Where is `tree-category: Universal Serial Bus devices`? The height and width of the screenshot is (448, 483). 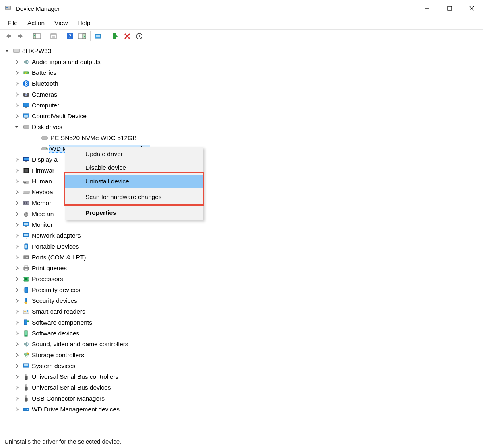
tree-category: Universal Serial Bus devices is located at coordinates (242, 388).